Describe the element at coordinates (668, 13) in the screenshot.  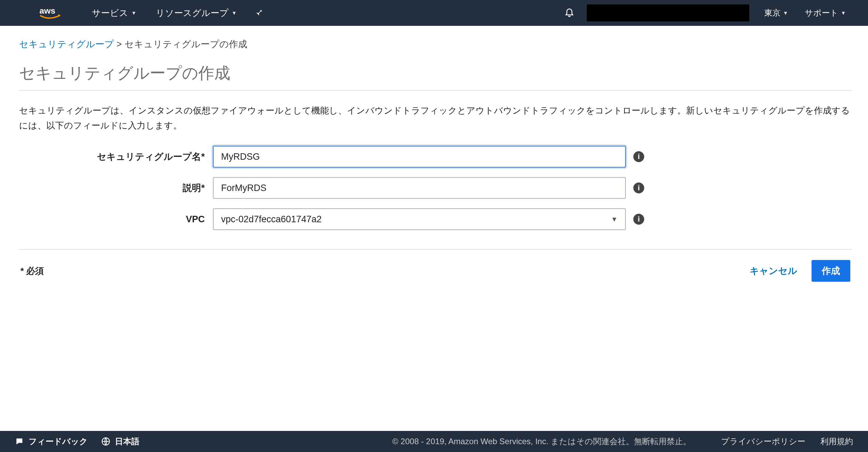
I see `account-menu` at that location.